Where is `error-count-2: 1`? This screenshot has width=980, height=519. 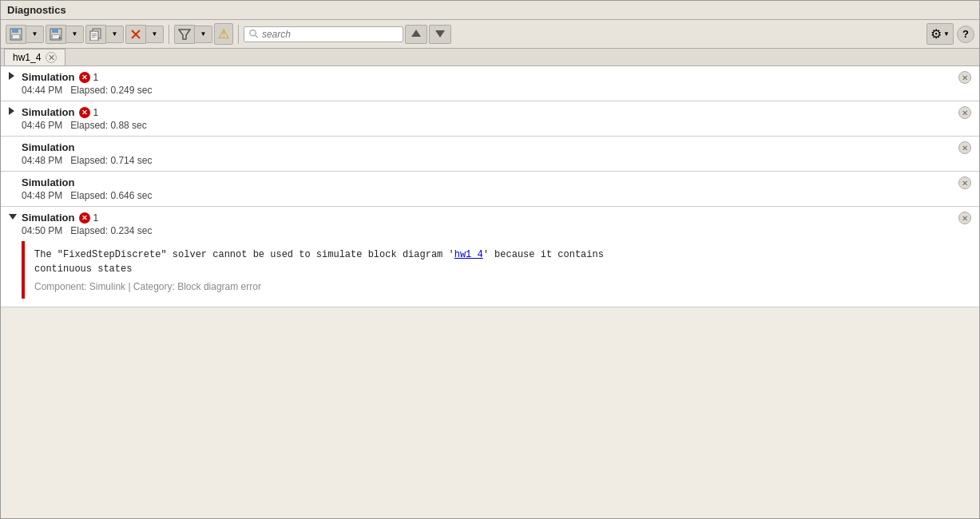 error-count-2: 1 is located at coordinates (96, 113).